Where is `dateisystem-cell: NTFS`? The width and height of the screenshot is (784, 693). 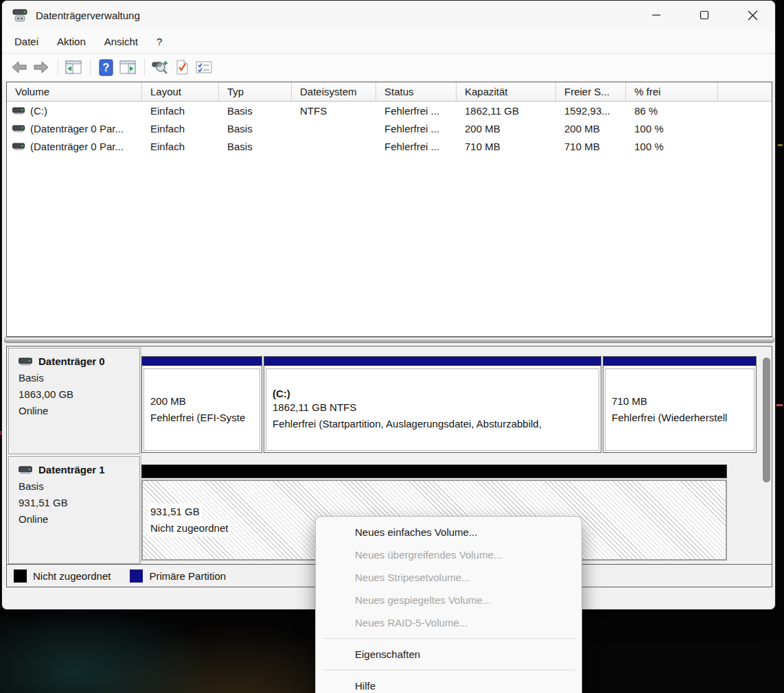
dateisystem-cell: NTFS is located at coordinates (334, 110).